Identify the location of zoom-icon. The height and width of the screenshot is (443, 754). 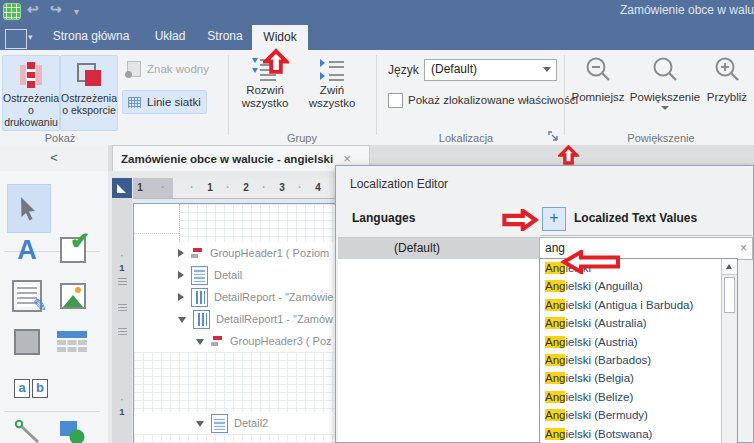
(665, 70).